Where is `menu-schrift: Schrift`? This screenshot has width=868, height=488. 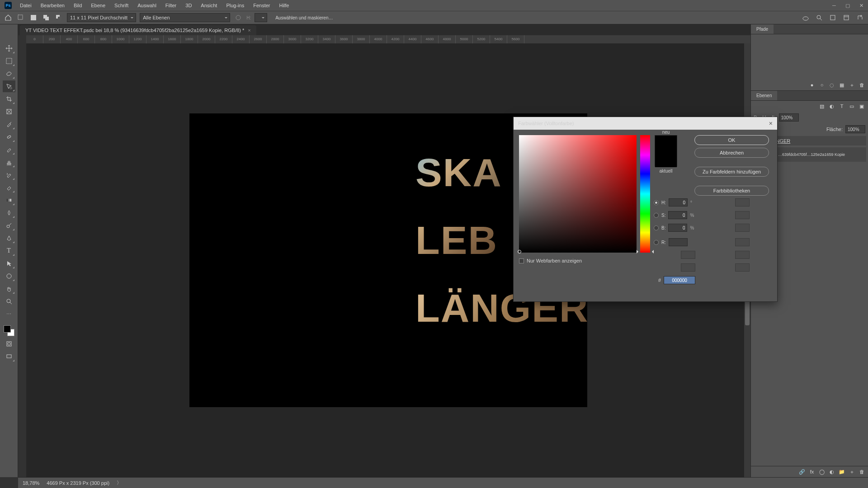
menu-schrift: Schrift is located at coordinates (121, 5).